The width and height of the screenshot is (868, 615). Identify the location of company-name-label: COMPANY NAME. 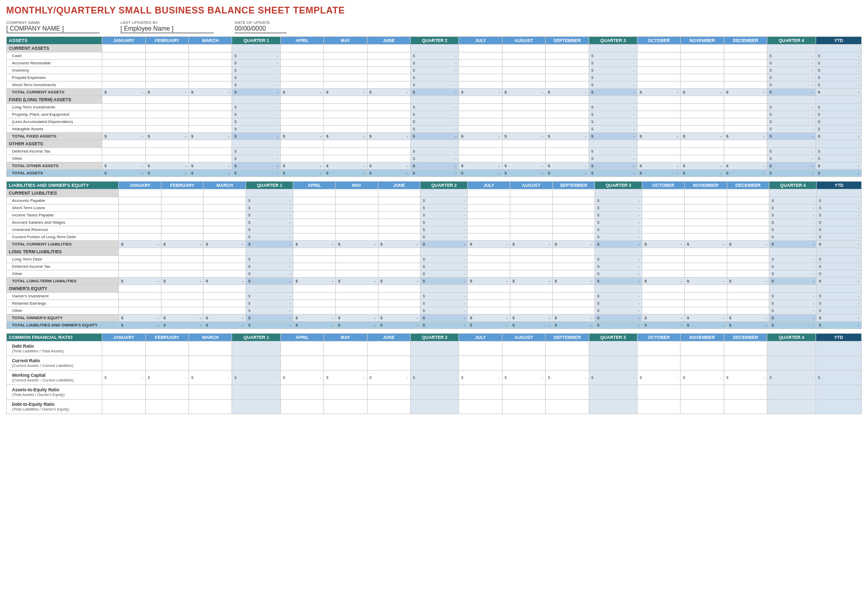
(53, 23).